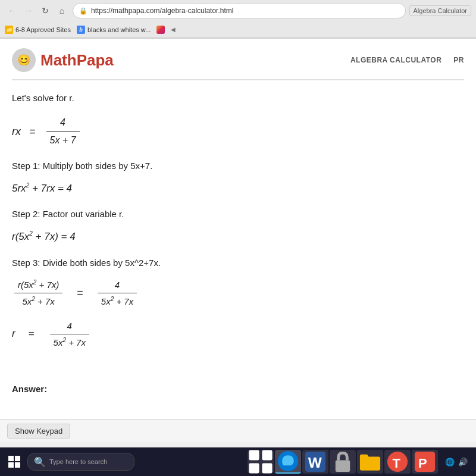  Describe the element at coordinates (37, 11) in the screenshot. I see `nav-buttons: ← → ↻ ⌂` at that location.